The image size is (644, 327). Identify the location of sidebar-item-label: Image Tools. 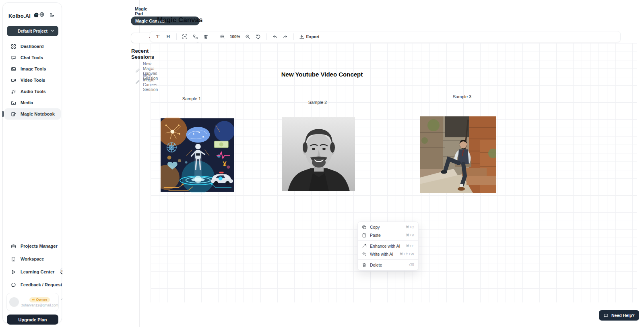
(33, 69).